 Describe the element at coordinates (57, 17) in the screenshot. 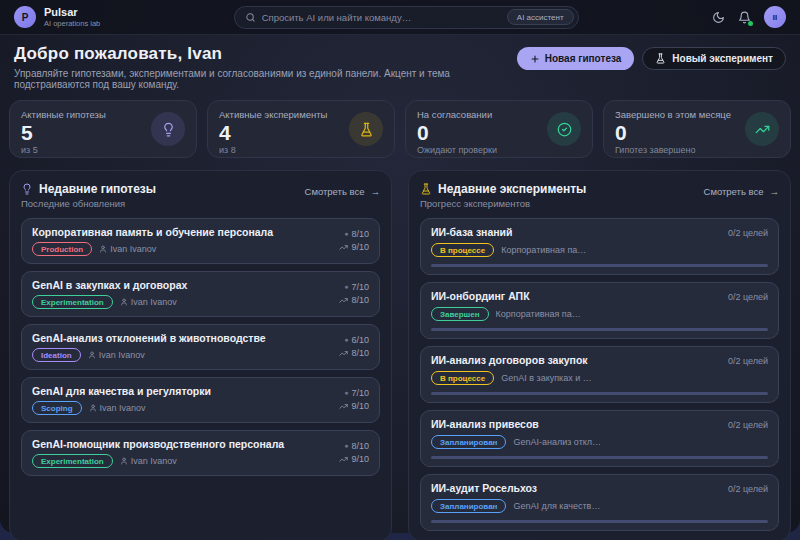

I see `app-logo: P Pulsar AI operations lab` at that location.